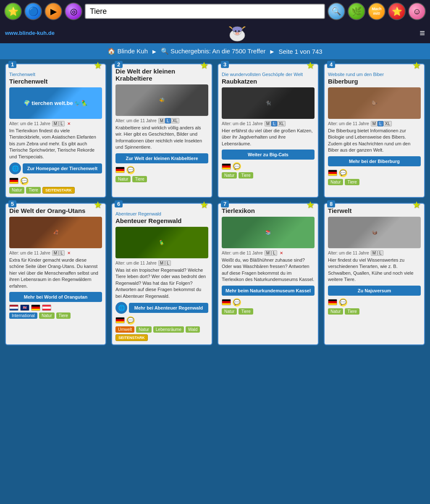 The width and height of the screenshot is (430, 504). Describe the element at coordinates (162, 283) in the screenshot. I see `card-description: Was ist ein tropischer Regenwald? Welche…` at that location.